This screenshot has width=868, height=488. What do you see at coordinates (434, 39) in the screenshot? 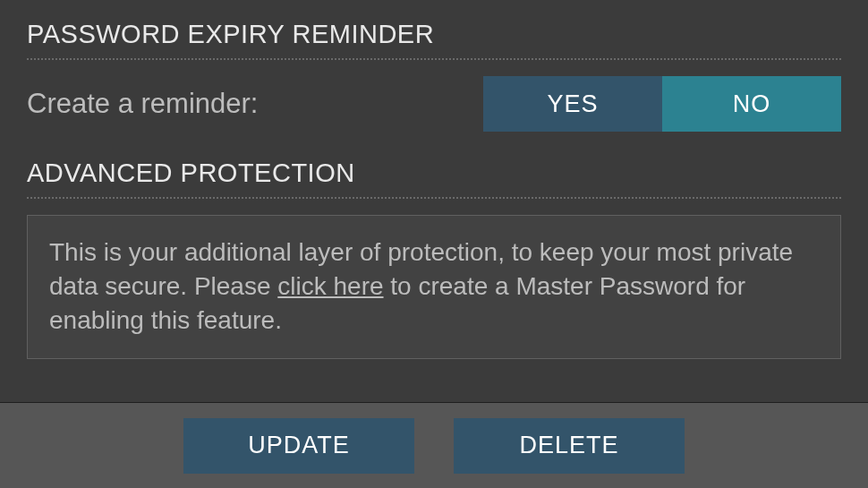
I see `section-title-expiry: PASSWORD EXPIRY REMINDER` at bounding box center [434, 39].